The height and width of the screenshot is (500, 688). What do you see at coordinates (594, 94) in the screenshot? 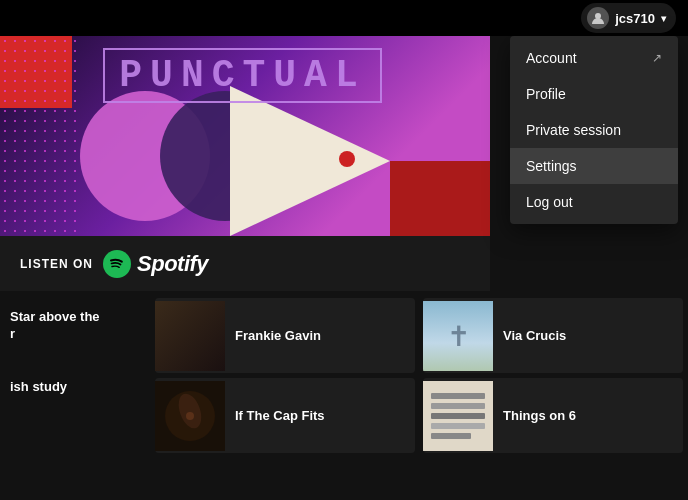
I see `menu-item-profile: Profile` at bounding box center [594, 94].